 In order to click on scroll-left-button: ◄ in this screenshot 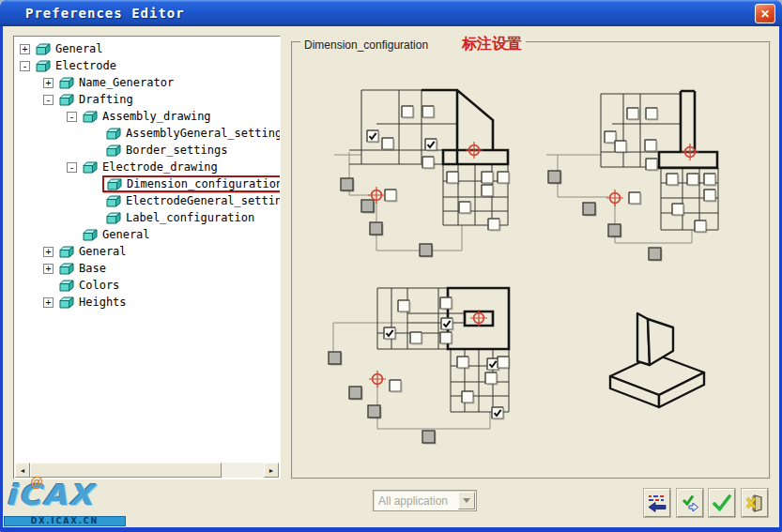, I will do `click(23, 470)`.